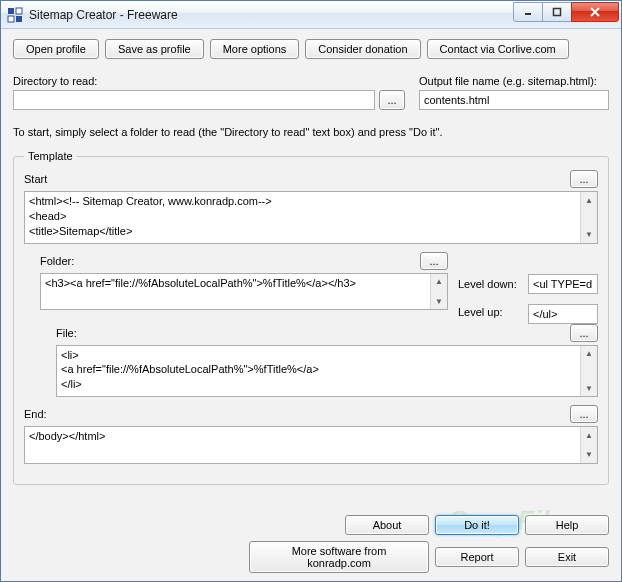 The width and height of the screenshot is (622, 582). Describe the element at coordinates (584, 179) in the screenshot. I see `start-browse-button: ...` at that location.